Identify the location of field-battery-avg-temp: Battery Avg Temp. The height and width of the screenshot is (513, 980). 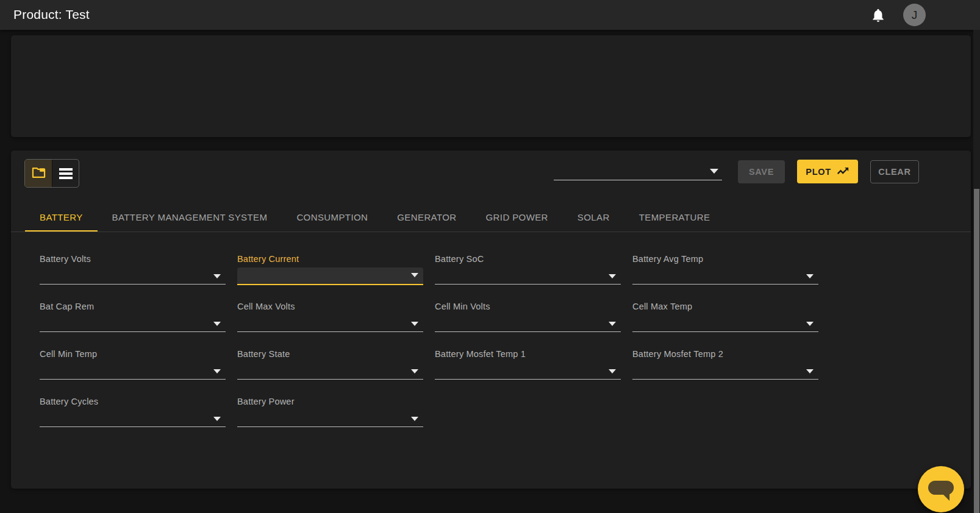
(726, 269).